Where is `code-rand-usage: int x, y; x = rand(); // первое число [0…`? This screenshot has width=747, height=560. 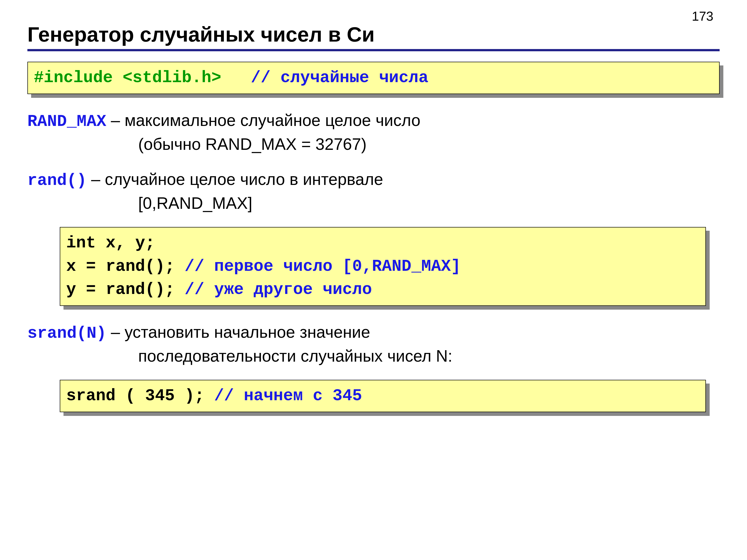 code-rand-usage: int x, y; x = rand(); // первое число [0… is located at coordinates (383, 266).